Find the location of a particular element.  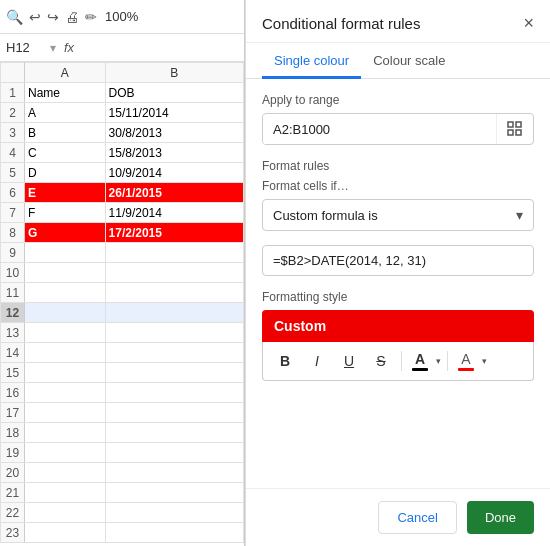

font-color-letter: A is located at coordinates (420, 359).